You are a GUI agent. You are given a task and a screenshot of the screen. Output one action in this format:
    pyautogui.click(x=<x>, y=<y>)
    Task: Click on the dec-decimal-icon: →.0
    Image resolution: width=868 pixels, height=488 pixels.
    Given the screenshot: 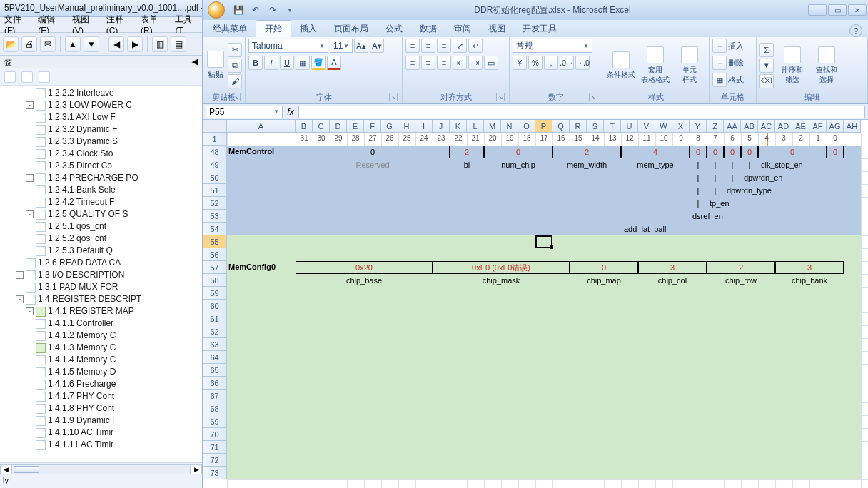 What is the action you would take?
    pyautogui.click(x=582, y=63)
    